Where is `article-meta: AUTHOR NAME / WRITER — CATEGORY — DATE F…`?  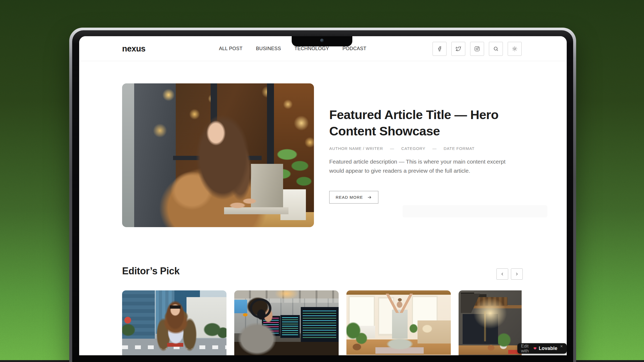
article-meta: AUTHOR NAME / WRITER — CATEGORY — DATE F… is located at coordinates (425, 149).